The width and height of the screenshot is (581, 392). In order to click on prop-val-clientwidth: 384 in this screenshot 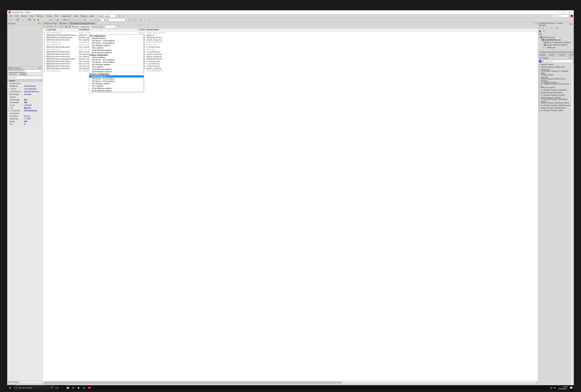, I will do `click(33, 102)`.